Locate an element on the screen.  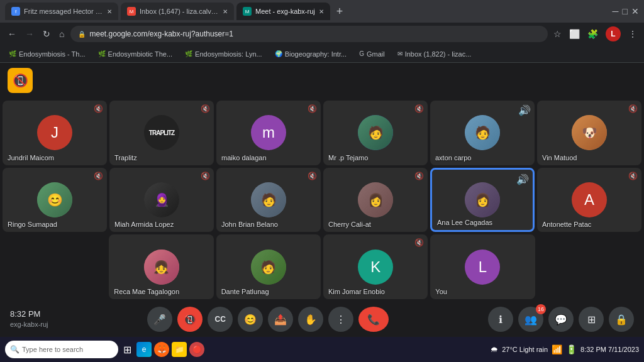
name-traplitz: Traplitz is located at coordinates (126, 158).